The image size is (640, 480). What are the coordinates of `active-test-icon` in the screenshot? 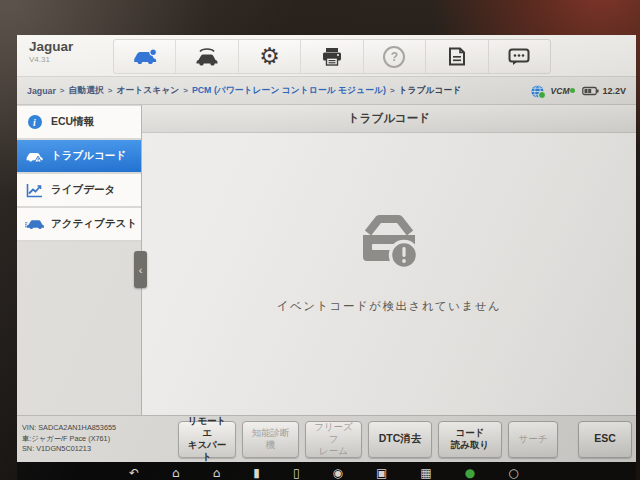 It's located at (34, 224).